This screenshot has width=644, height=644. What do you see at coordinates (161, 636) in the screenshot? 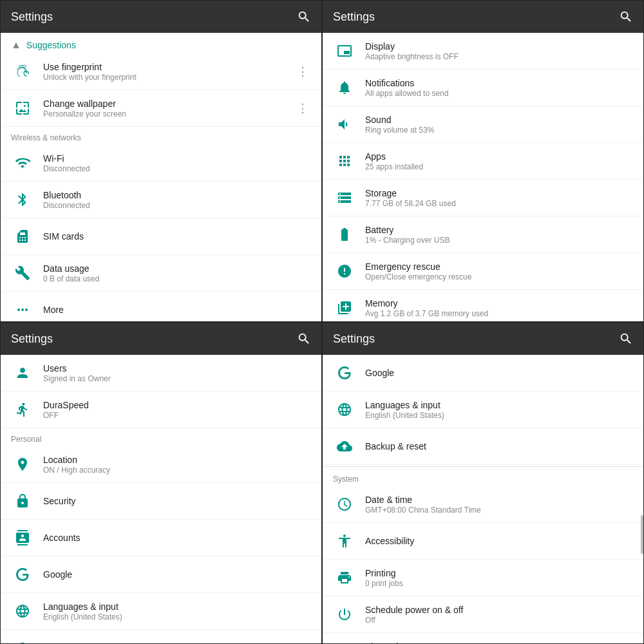
I see `settings-item-backup-bl: Backup & reset` at bounding box center [161, 636].